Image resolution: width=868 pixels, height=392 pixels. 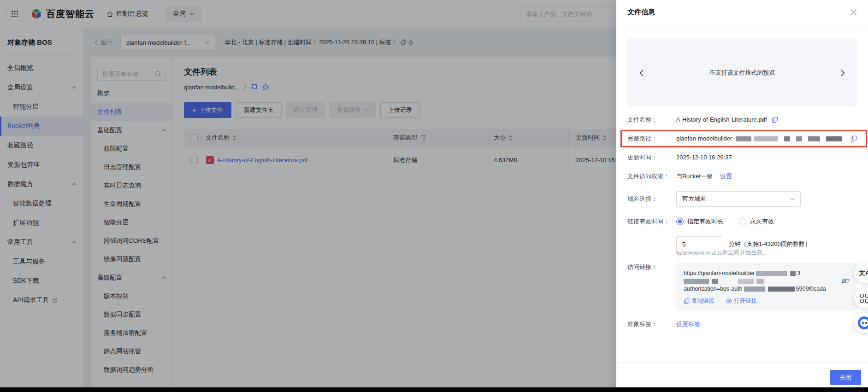 I want to click on copy-full-path-icon, so click(x=854, y=139).